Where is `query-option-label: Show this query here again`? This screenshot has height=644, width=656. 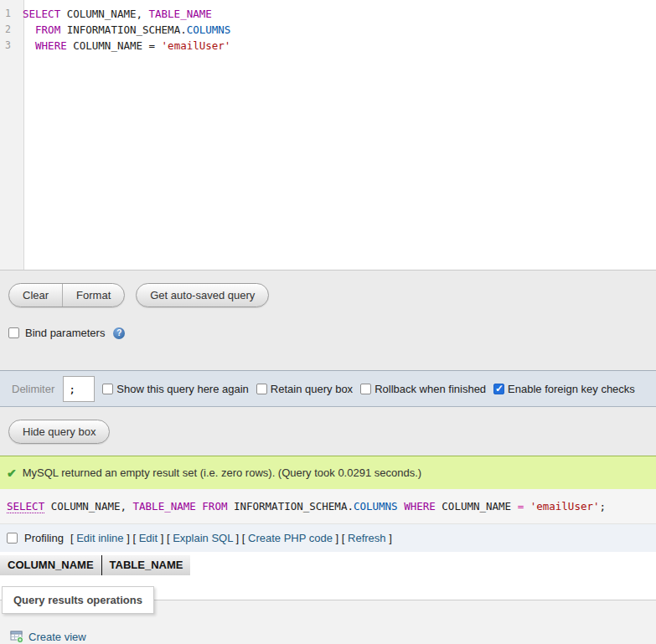
query-option-label: Show this query here again is located at coordinates (183, 389).